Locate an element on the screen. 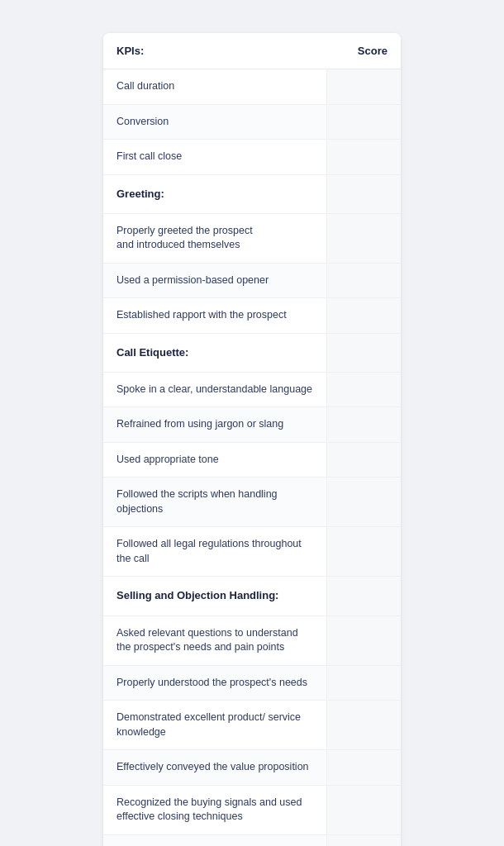  kpi-label: Established rapport with the prospect is located at coordinates (215, 316).